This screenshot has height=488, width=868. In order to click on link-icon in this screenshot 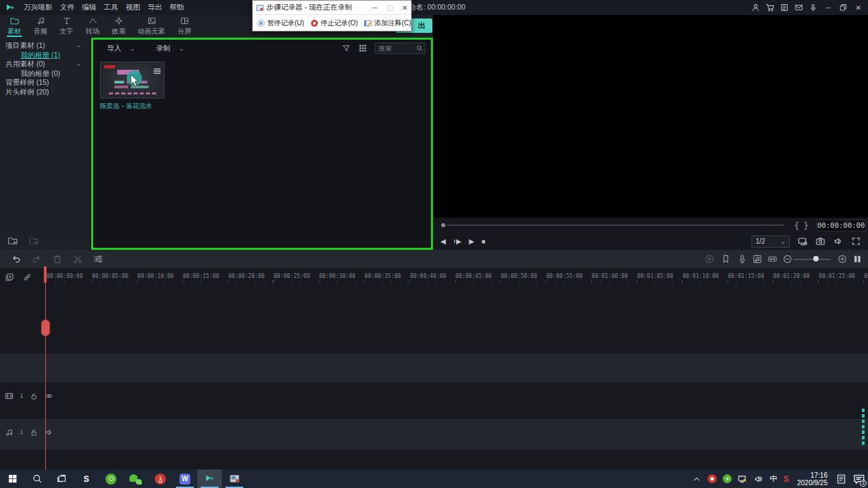, I will do `click(27, 277)`.